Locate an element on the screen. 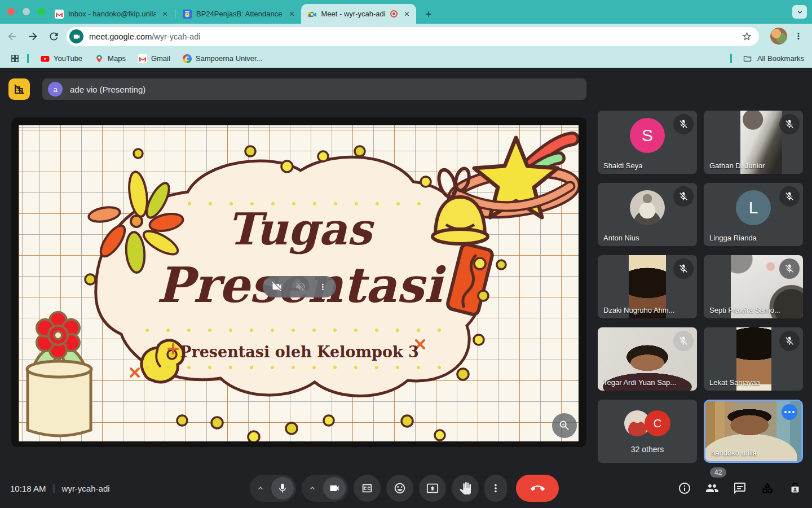 The image size is (812, 508). captions-button is located at coordinates (367, 488).